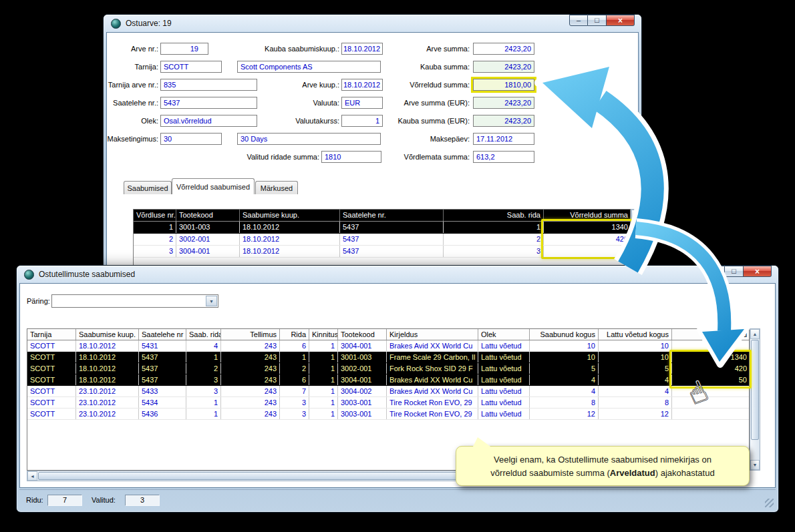  Describe the element at coordinates (504, 121) in the screenshot. I see `kauba-summa-eur-field: 2423,20` at that location.